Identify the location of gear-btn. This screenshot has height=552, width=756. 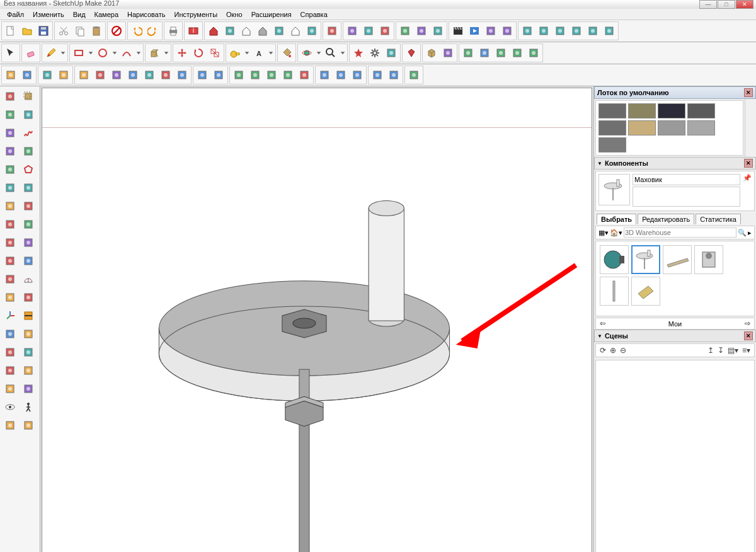
(375, 53).